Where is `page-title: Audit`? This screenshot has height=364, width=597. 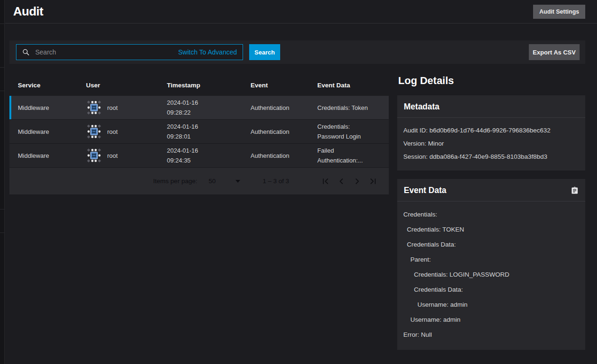
page-title: Audit is located at coordinates (28, 11).